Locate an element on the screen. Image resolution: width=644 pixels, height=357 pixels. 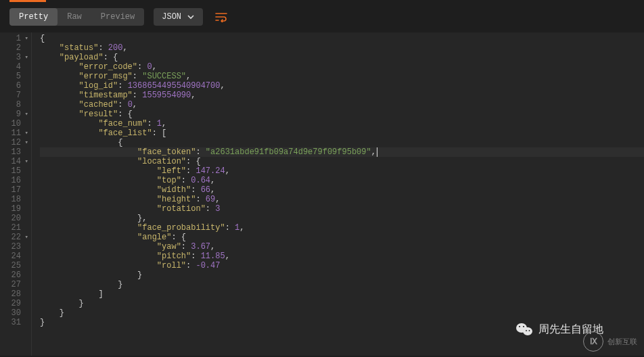
code-line: "pitch": 11.85, is located at coordinates (342, 256).